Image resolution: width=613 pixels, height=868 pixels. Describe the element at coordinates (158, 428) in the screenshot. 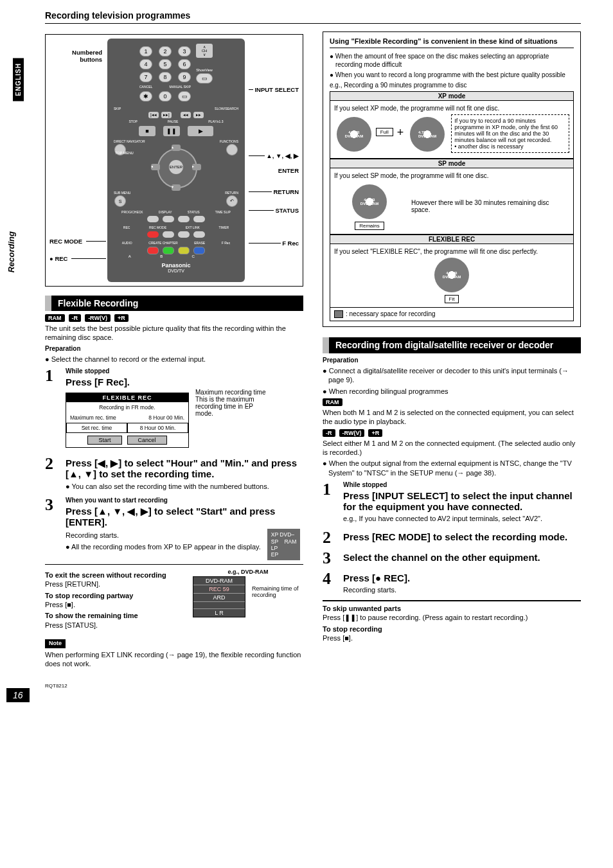

I see `osd-set-val: 8 Hour 00 Min.` at that location.